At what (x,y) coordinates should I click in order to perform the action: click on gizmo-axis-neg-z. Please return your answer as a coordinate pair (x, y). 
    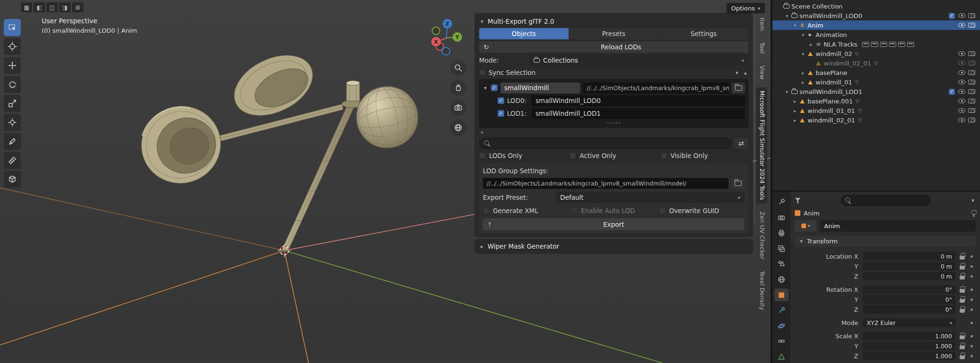
    Looking at the image, I should click on (446, 51).